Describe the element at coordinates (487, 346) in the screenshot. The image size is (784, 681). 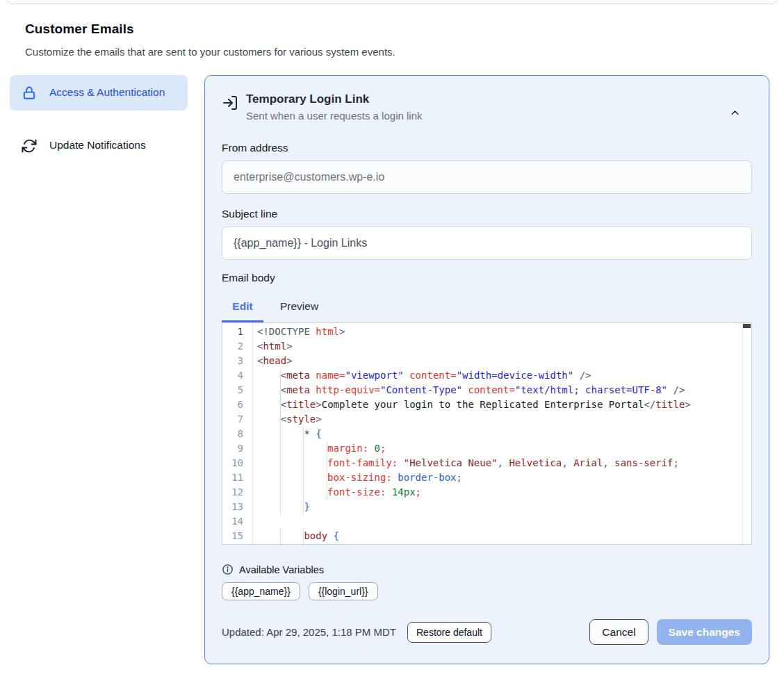
I see `code-line: 2<html>` at that location.